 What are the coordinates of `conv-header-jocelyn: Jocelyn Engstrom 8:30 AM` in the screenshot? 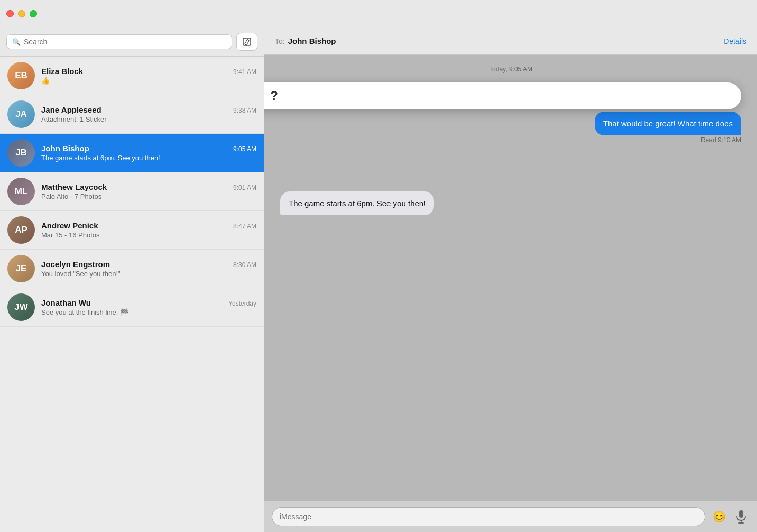 It's located at (149, 264).